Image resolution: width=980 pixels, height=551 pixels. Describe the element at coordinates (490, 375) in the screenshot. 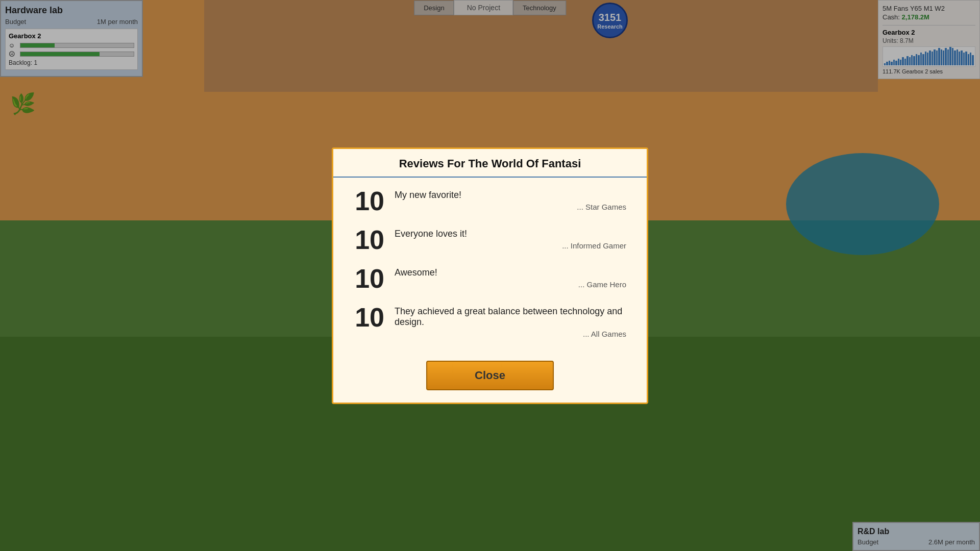

I see `close-button: Close` at that location.